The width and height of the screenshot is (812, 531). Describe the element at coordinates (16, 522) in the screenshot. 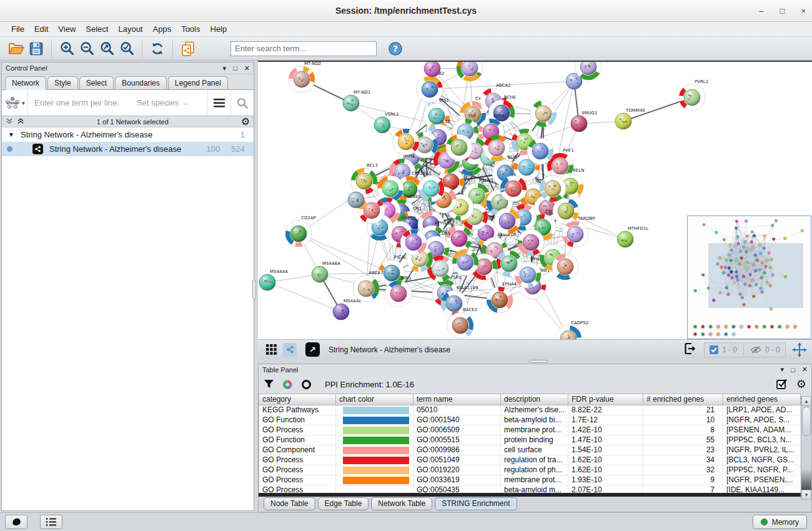

I see `cytoscape-tasks-button` at that location.